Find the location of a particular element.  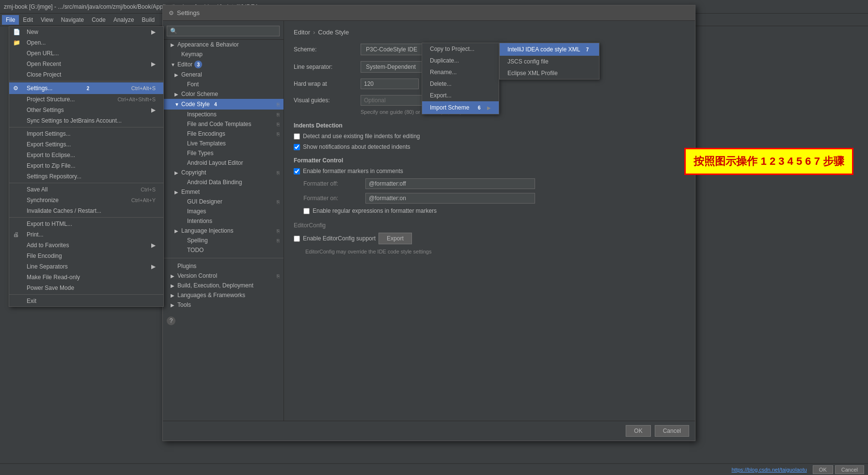

gear-import-scheme: Import Scheme 6 ▶ is located at coordinates (460, 108).